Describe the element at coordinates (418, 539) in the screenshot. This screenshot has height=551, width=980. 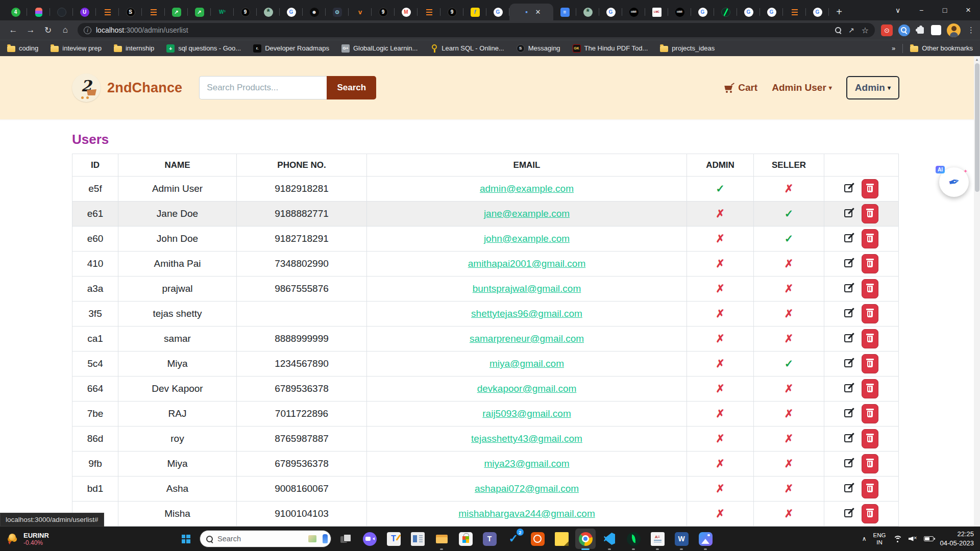
I see `desktop-window-button` at that location.